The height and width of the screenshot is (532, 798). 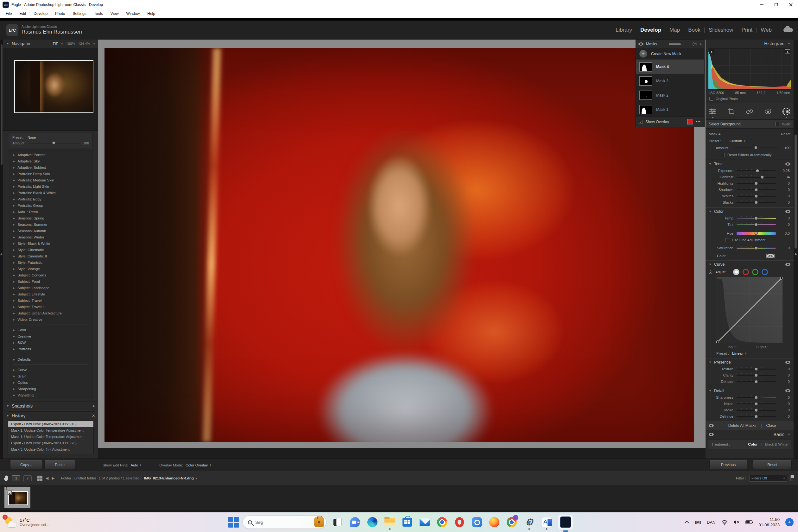 What do you see at coordinates (98, 14) in the screenshot?
I see `menu-item: Tools` at bounding box center [98, 14].